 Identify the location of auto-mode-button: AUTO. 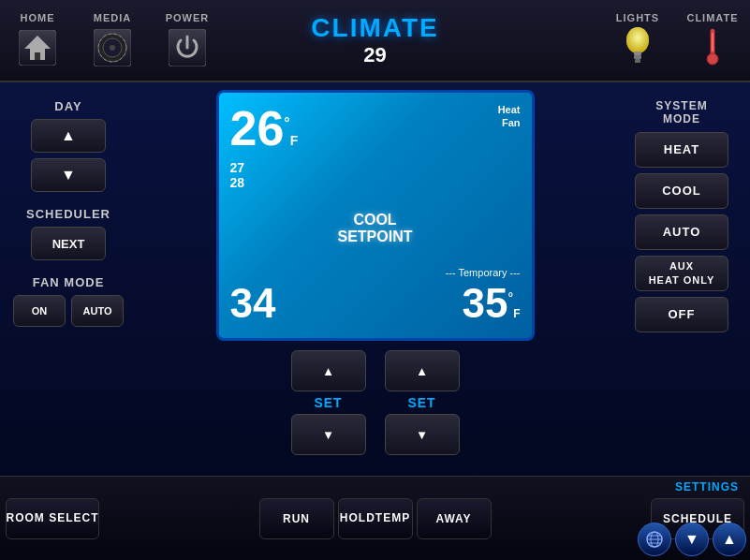
(682, 232).